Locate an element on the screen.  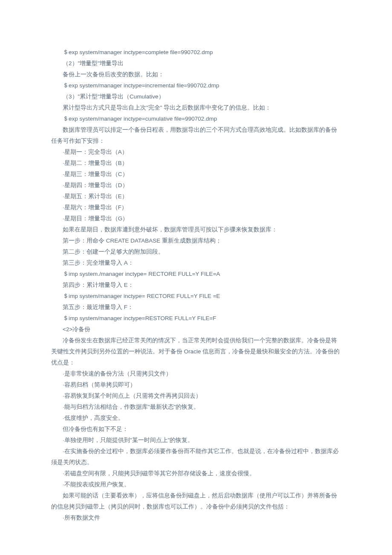
text-line: 第一步：用命令 CREATE DATABASE 重新生成数据库结构； is located at coordinates (196, 241).